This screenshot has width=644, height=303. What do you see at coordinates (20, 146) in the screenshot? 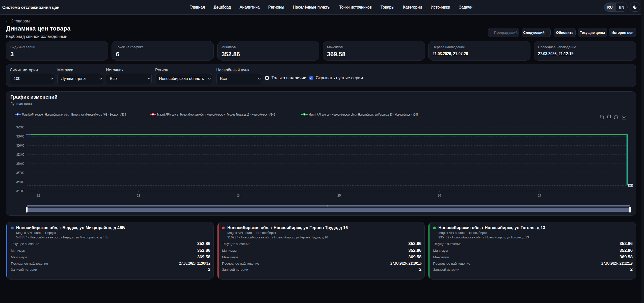
I see `svg-text: 366.00` at bounding box center [20, 146].